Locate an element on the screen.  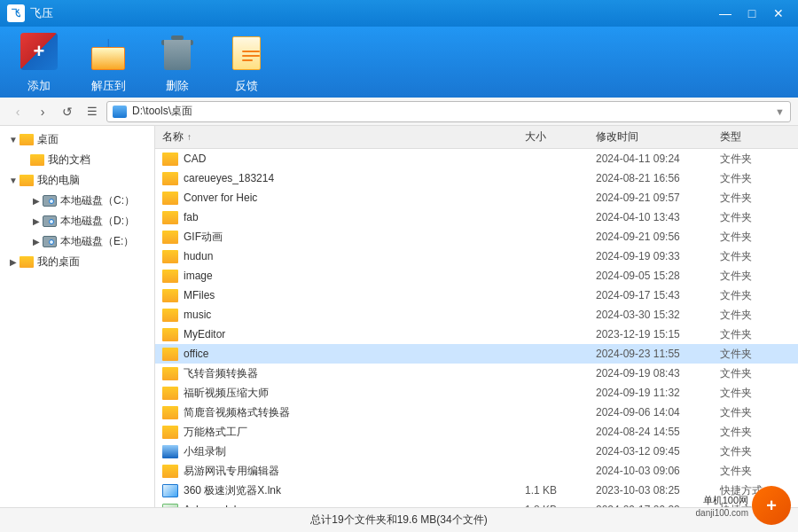
maximize-button: □ is located at coordinates (752, 13).